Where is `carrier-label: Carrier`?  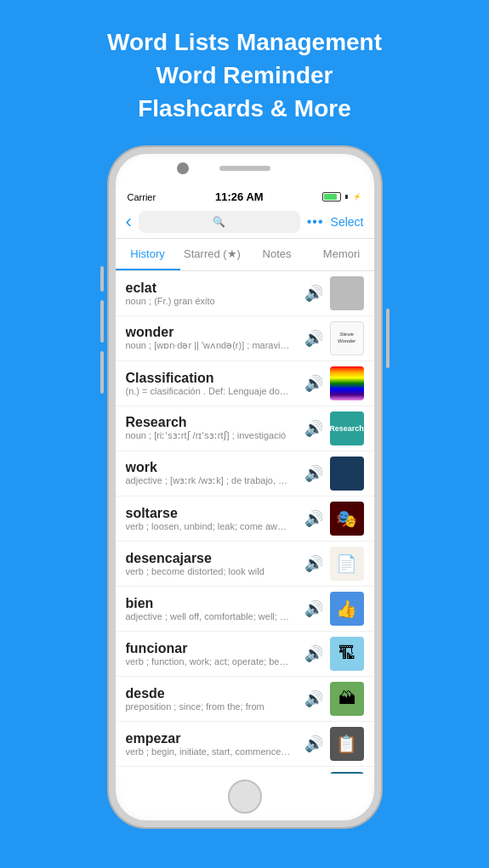 carrier-label: Carrier is located at coordinates (142, 197).